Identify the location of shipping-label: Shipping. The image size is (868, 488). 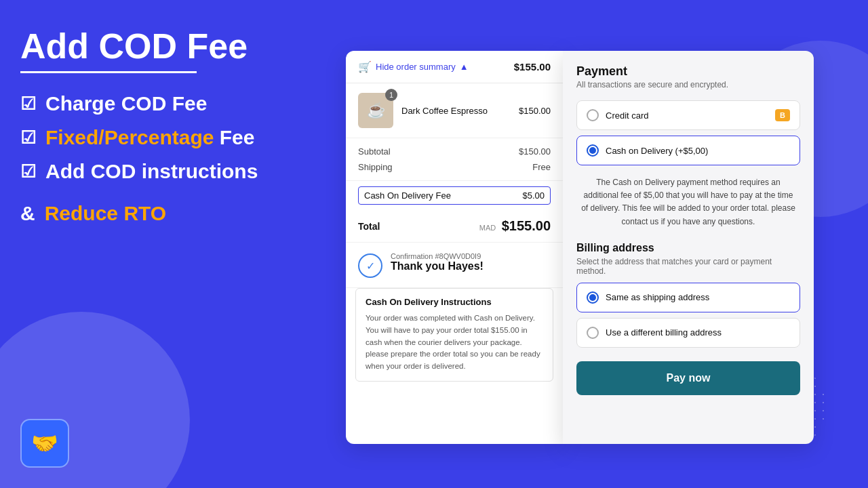
(376, 167).